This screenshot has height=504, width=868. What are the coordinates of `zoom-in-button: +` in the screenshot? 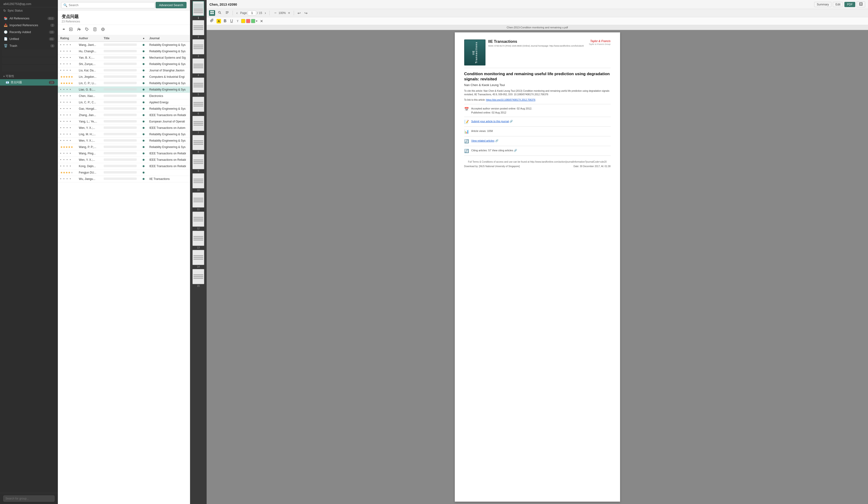 It's located at (289, 13).